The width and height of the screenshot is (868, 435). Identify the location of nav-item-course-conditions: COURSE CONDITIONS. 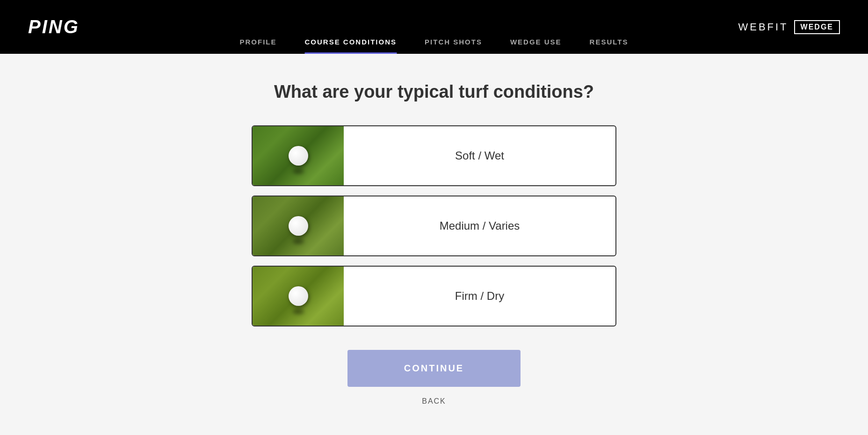
(351, 46).